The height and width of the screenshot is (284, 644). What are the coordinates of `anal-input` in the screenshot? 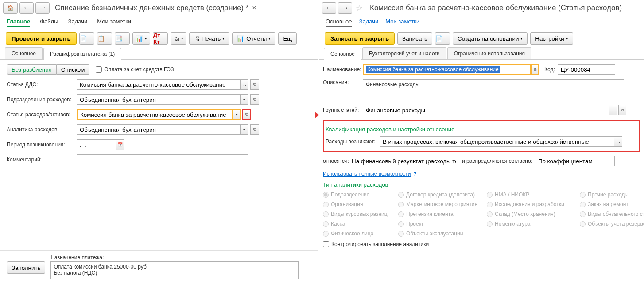 It's located at (159, 130).